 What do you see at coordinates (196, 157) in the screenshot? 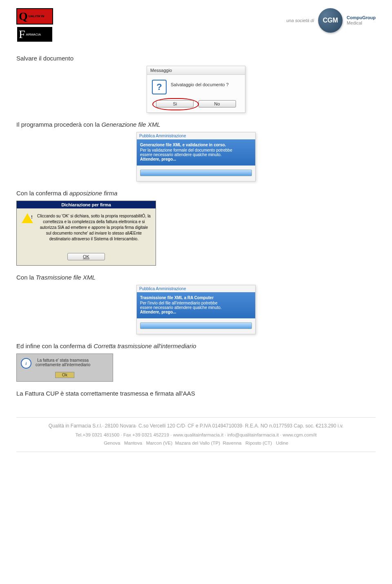
I see `dialog-generate-xml: Pubblica Amministrazione Generazione fil…` at bounding box center [196, 157].